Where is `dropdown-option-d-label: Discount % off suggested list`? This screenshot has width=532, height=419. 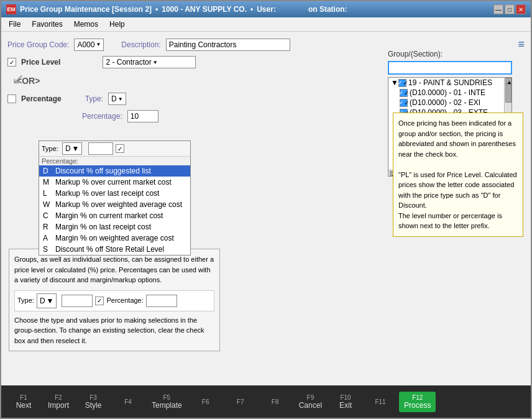 dropdown-option-d-label: Discount % off suggested list is located at coordinates (103, 171).